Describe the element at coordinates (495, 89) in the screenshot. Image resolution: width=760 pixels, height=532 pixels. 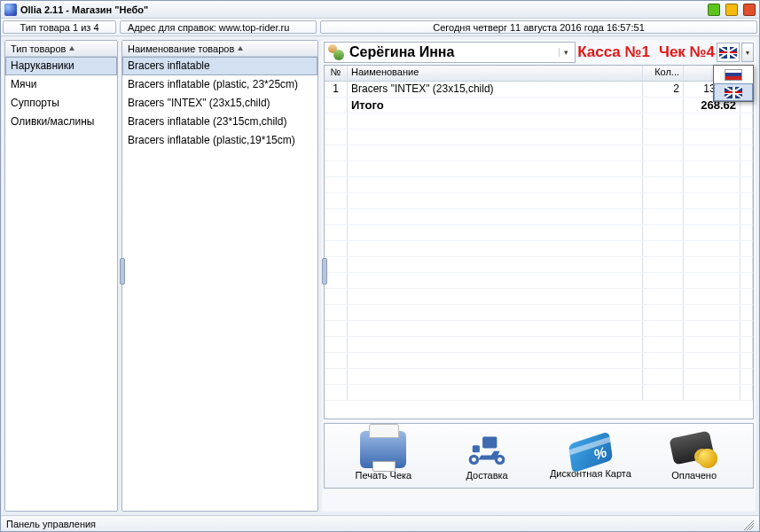
I see `cell: Bracers "INTEX" (23x15,child)` at that location.